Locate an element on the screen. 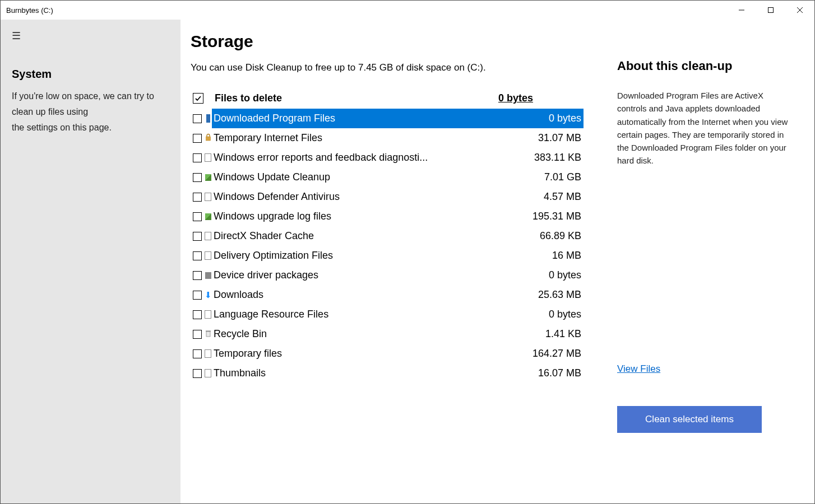 This screenshot has width=815, height=504. item-name: Temporary Internet Files is located at coordinates (364, 138).